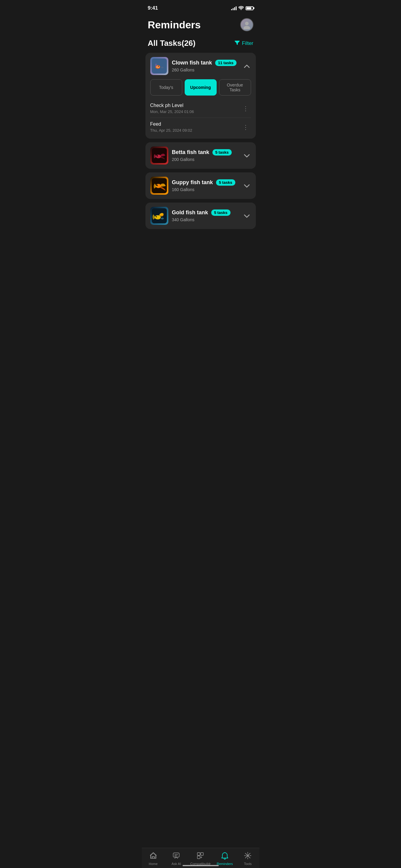  I want to click on task-info-check-ph: Check ph Level Mon, Mar 25, 2024 01:06, so click(172, 108).